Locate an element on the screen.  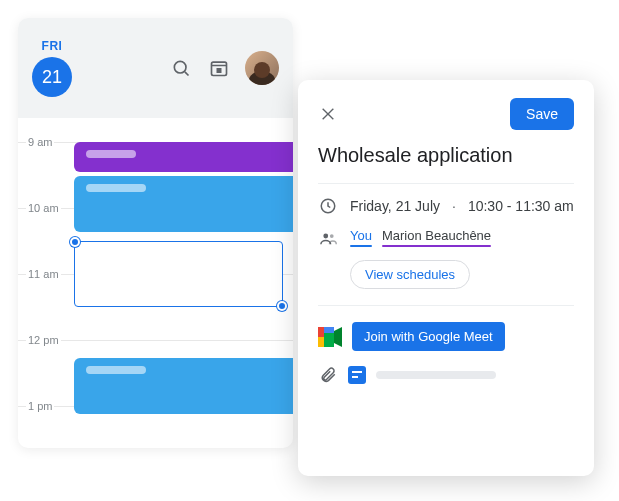
calendar-day-label: FRI is located at coordinates (52, 46).